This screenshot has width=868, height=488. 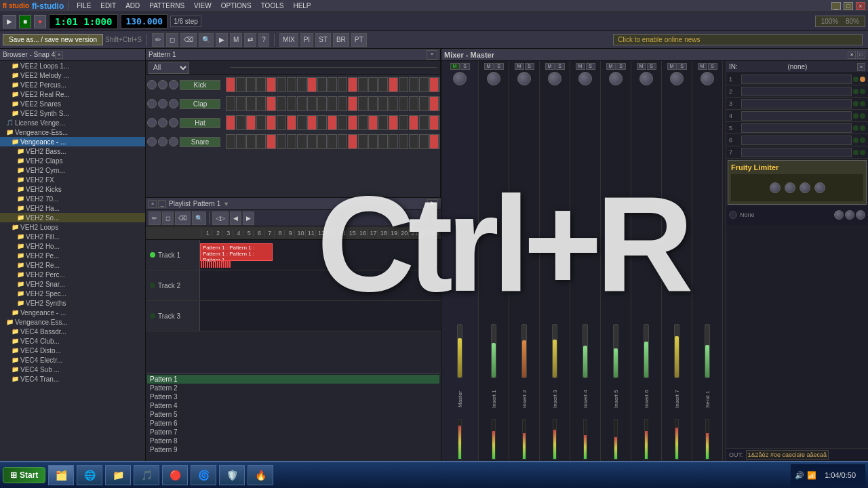 What do you see at coordinates (293, 380) in the screenshot?
I see `pattern-item-1: Pattern 1` at bounding box center [293, 380].